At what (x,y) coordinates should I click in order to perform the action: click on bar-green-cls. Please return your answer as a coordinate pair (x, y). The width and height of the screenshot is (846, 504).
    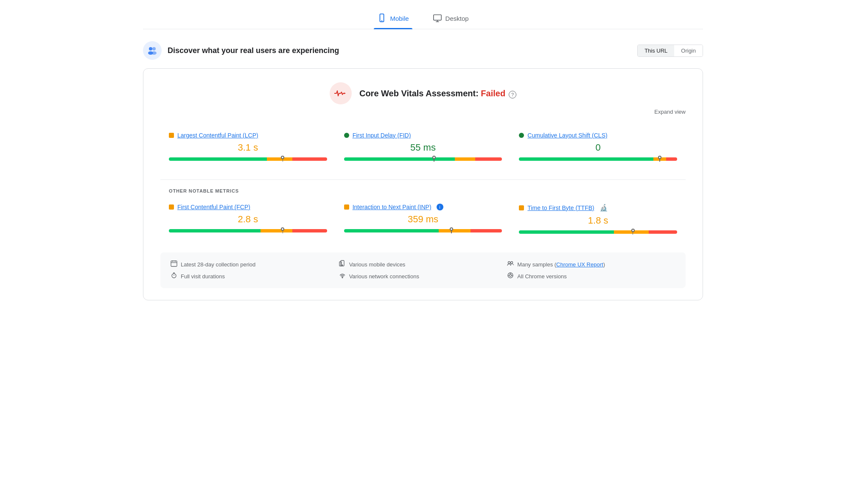
    Looking at the image, I should click on (586, 159).